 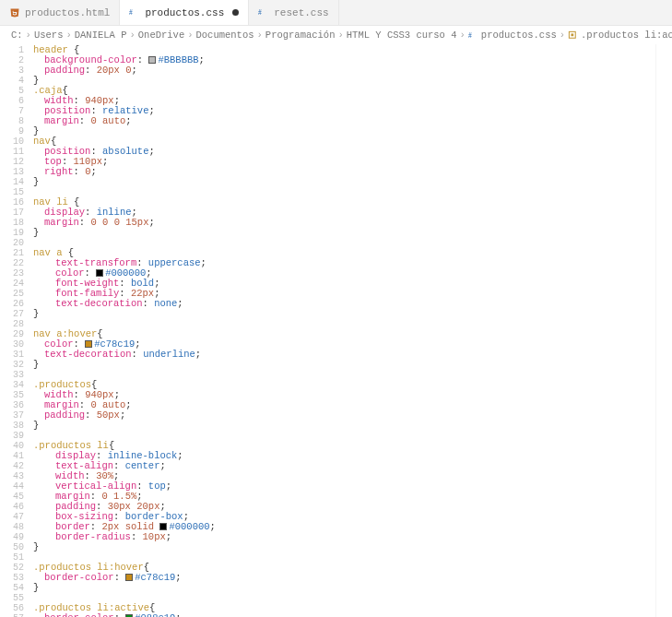 What do you see at coordinates (301, 13) in the screenshot?
I see `tab-label: reset.css` at bounding box center [301, 13].